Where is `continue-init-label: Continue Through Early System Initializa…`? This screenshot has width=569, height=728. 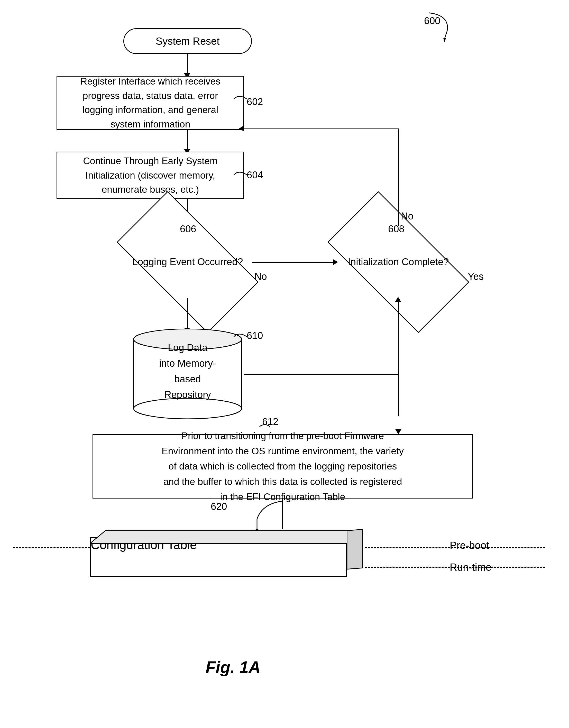 continue-init-label: Continue Through Early System Initializa… is located at coordinates (150, 175).